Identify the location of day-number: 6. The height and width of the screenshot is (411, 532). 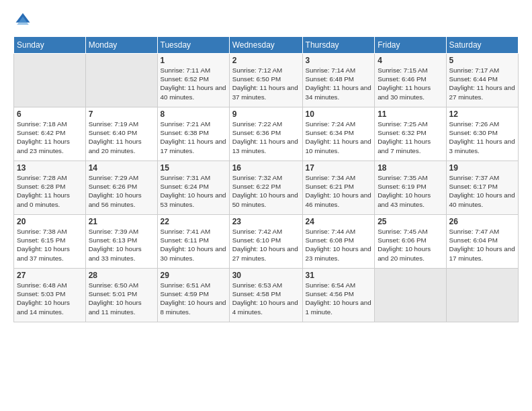
(50, 114).